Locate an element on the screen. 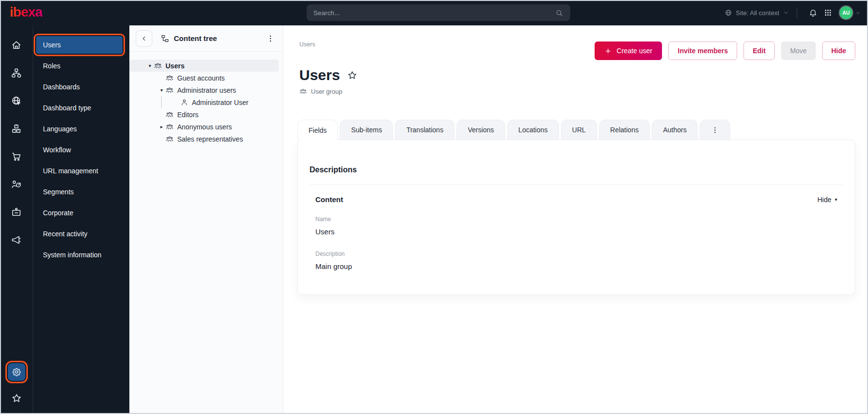 The width and height of the screenshot is (868, 414). avatar: AU is located at coordinates (846, 13).